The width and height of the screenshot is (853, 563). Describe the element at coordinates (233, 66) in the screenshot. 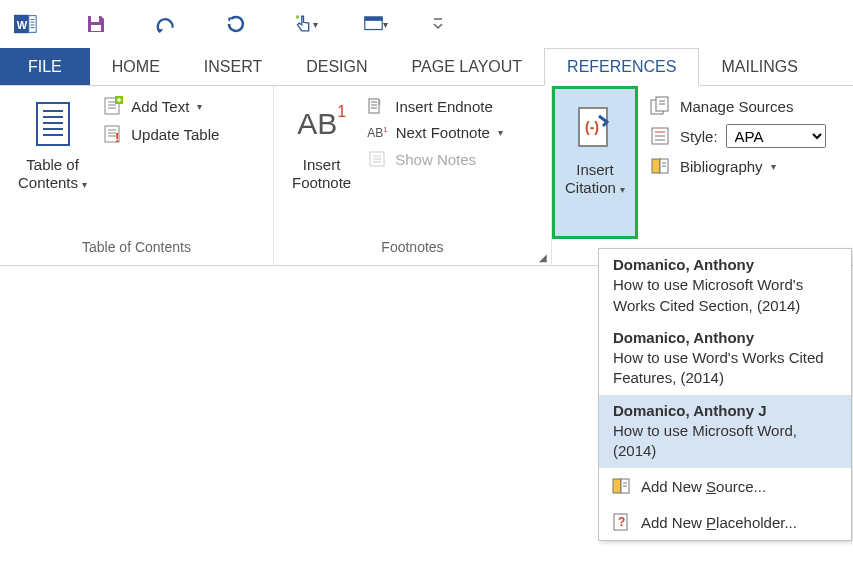

I see `tab-insert: INSERT` at that location.